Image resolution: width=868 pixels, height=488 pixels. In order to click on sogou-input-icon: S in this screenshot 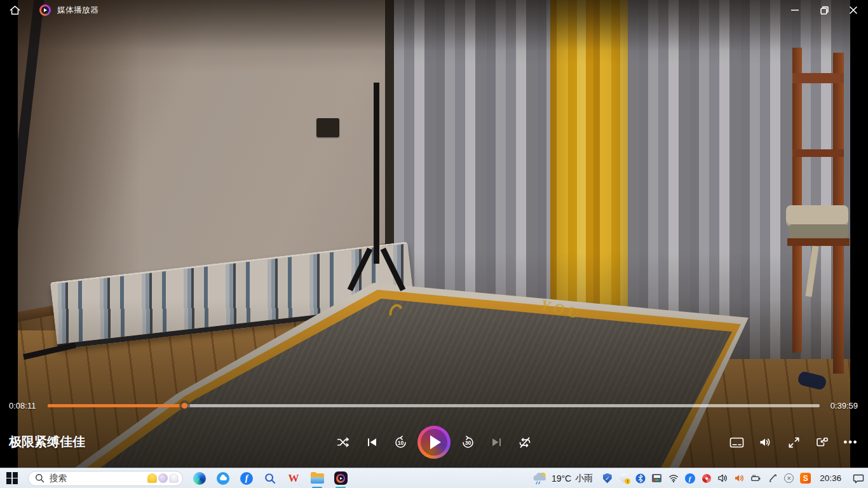, I will do `click(806, 478)`.